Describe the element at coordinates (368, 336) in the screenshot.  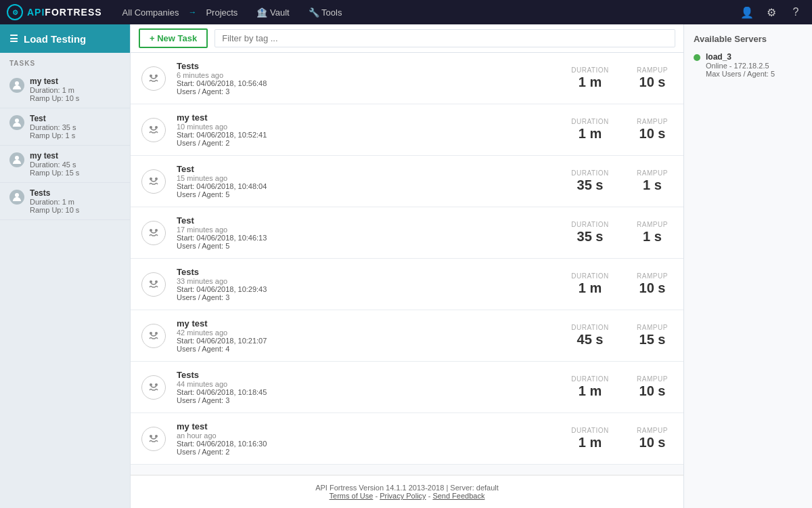
I see `task-row-info: my test 42 minutes ago Start: 04/06/2018…` at that location.